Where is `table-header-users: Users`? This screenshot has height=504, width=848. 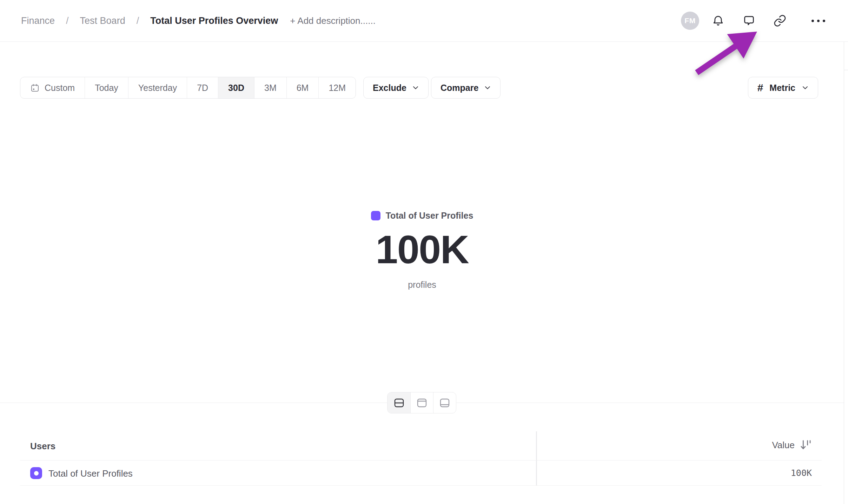 table-header-users: Users is located at coordinates (43, 446).